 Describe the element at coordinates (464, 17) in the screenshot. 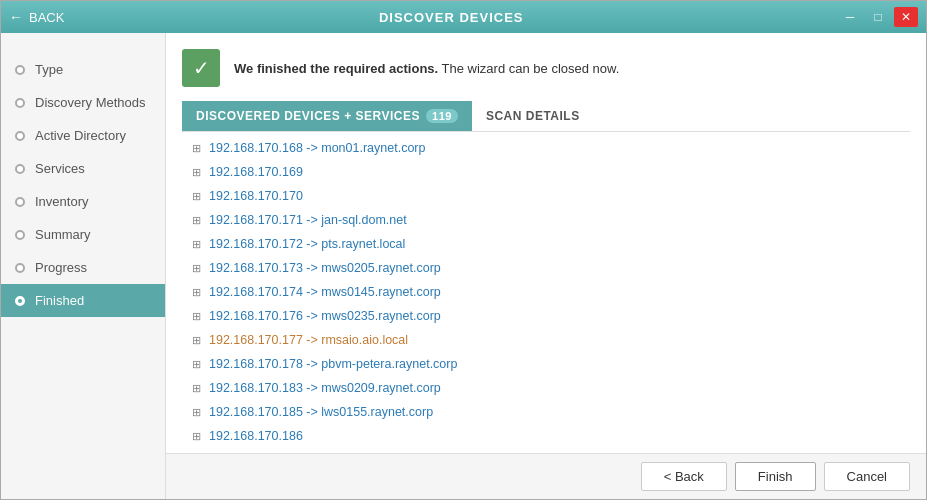

I see `titlebar: ← BACK DISCOVER DEVICES ─ □ ✕` at that location.